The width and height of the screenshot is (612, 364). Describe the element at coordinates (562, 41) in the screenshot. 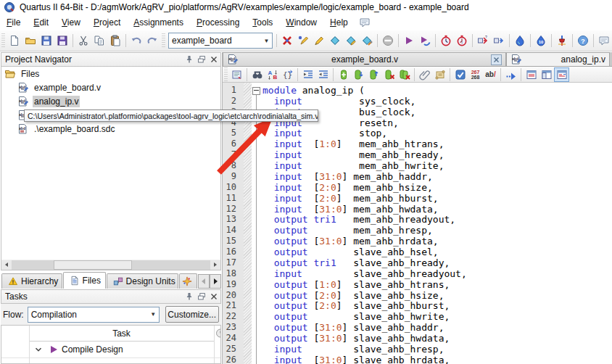

I see `pin-red-button` at that location.